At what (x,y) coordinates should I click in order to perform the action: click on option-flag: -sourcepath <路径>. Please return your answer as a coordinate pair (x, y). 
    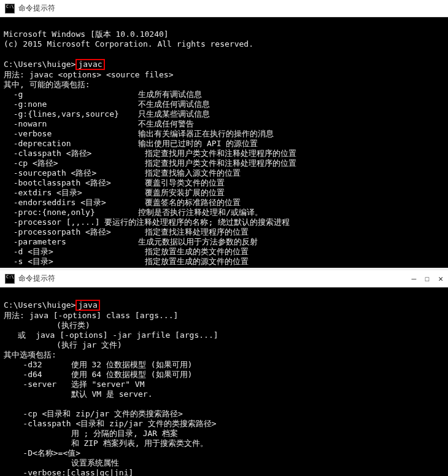
    Looking at the image, I should click on (50, 173).